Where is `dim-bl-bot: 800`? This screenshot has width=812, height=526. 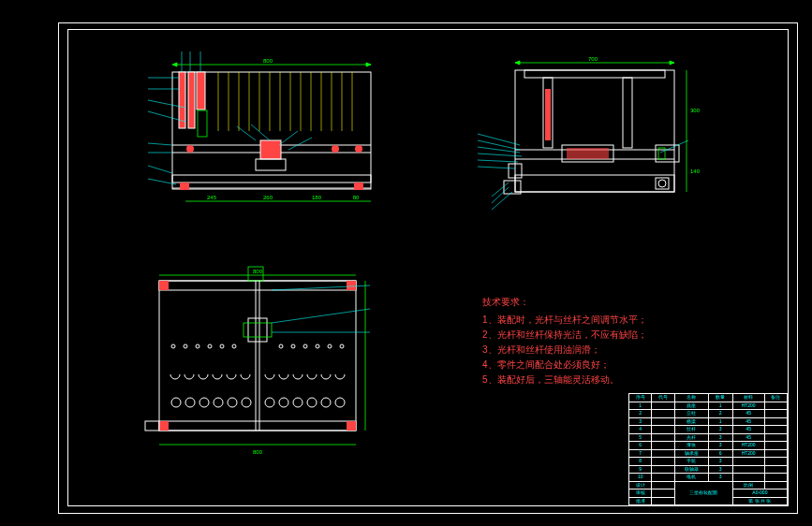
dim-bl-bot: 800 is located at coordinates (258, 452).